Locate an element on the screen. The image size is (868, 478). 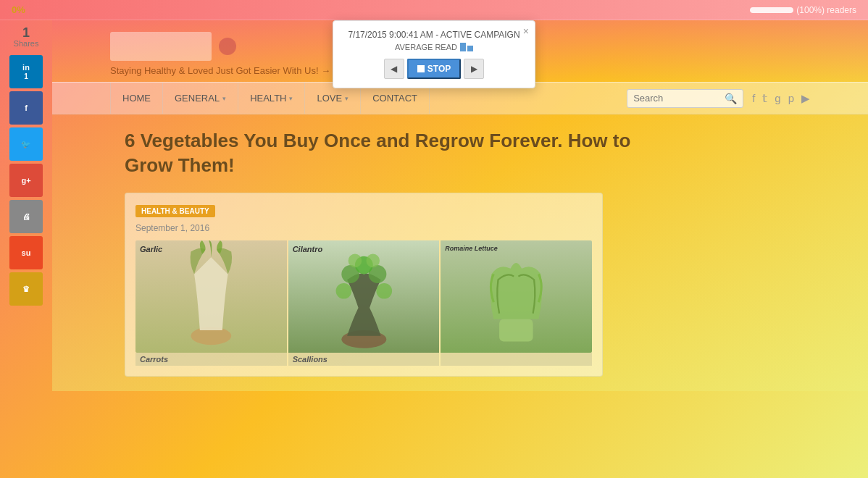
article-tag: HEALTH & BEAUTY is located at coordinates (175, 211).